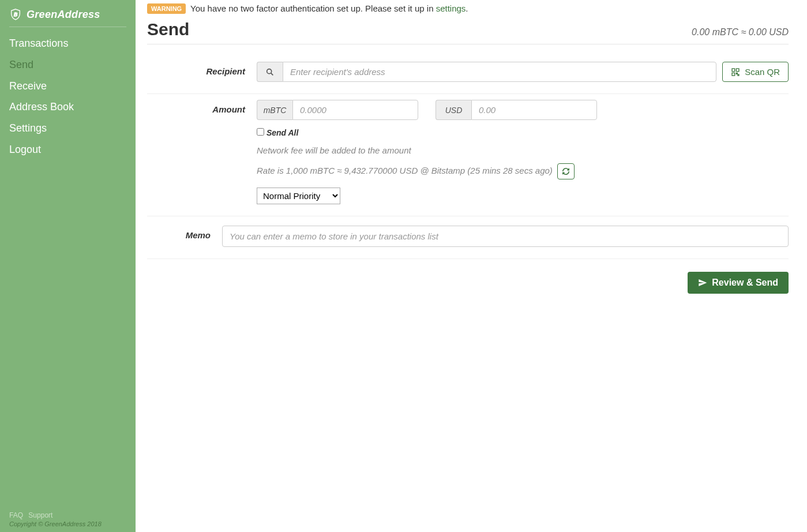 This screenshot has width=807, height=532. What do you see at coordinates (468, 75) in the screenshot?
I see `recipient-section: Recipient` at bounding box center [468, 75].